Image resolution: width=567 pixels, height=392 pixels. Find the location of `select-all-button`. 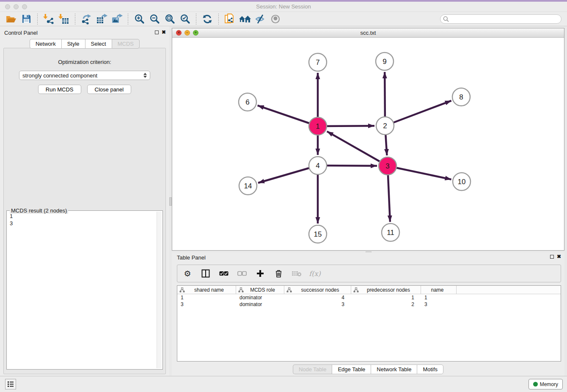

select-all-button is located at coordinates (224, 273).